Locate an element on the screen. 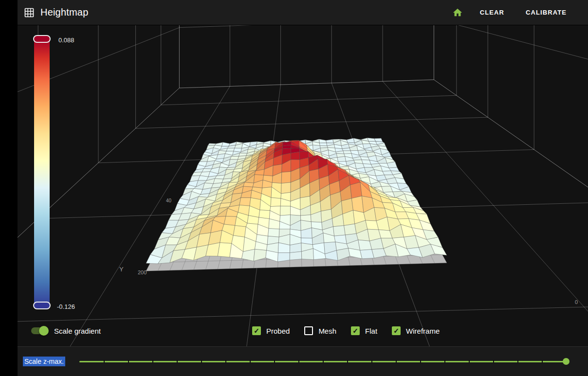  scale-gradient-toggle: Scale gradient is located at coordinates (66, 331).